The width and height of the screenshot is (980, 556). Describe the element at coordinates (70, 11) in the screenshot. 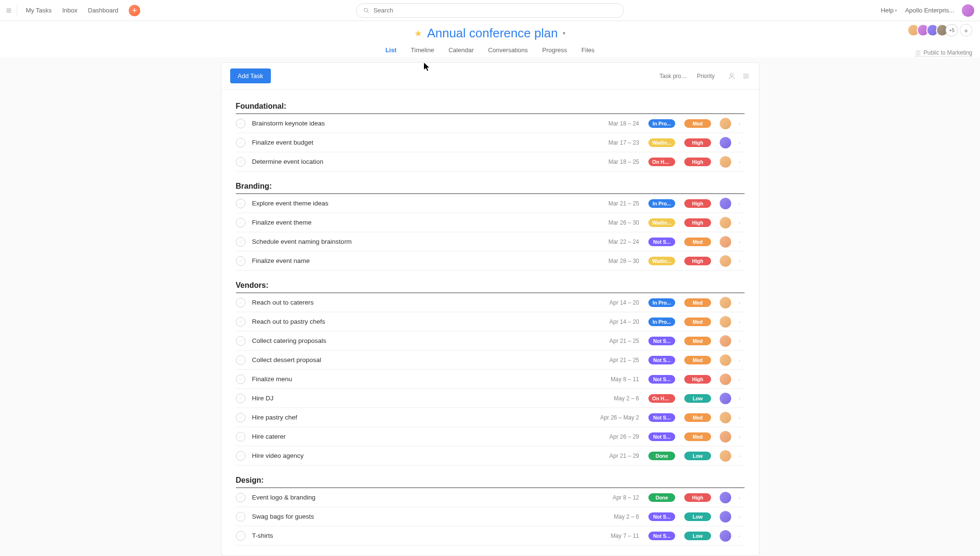

I see `nav-inbox: Inbox` at that location.